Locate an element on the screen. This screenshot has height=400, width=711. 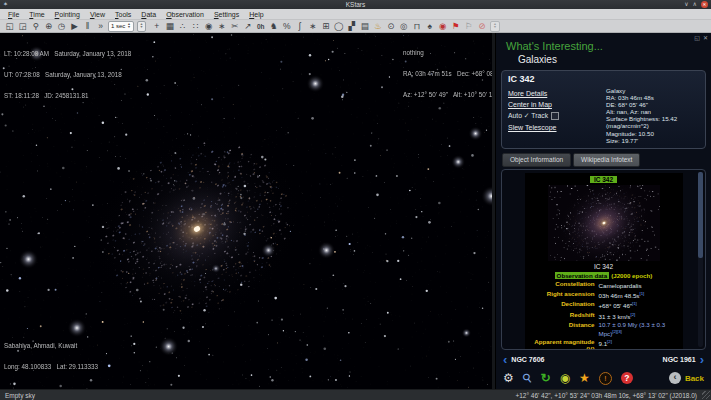
dock-float-icon: ◱ is located at coordinates (697, 38).